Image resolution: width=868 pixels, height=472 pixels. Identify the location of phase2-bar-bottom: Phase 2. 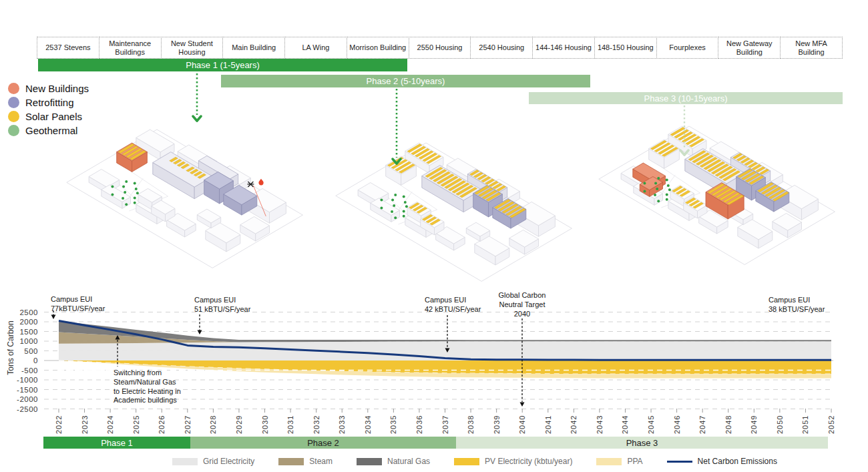
(323, 443).